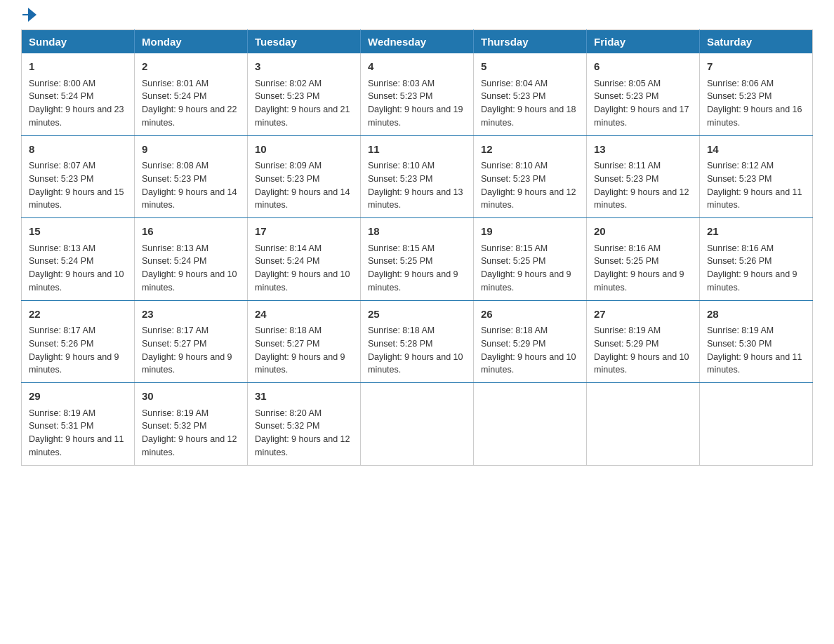 This screenshot has height=644, width=834. Describe the element at coordinates (304, 150) in the screenshot. I see `day-number: 10` at that location.